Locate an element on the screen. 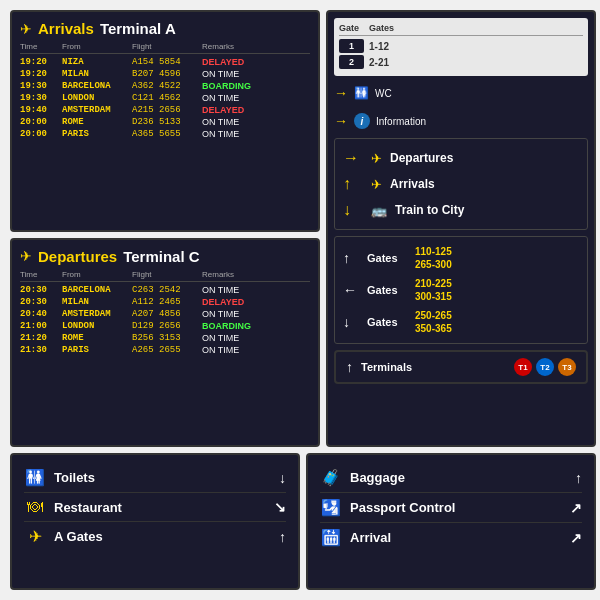  dep-remark-2: ON TIME is located at coordinates (256, 314).